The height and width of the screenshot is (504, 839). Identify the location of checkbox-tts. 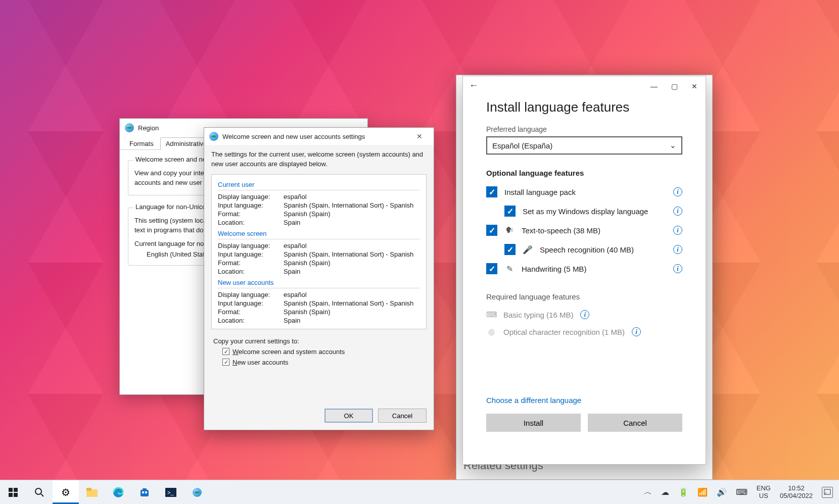
(492, 230).